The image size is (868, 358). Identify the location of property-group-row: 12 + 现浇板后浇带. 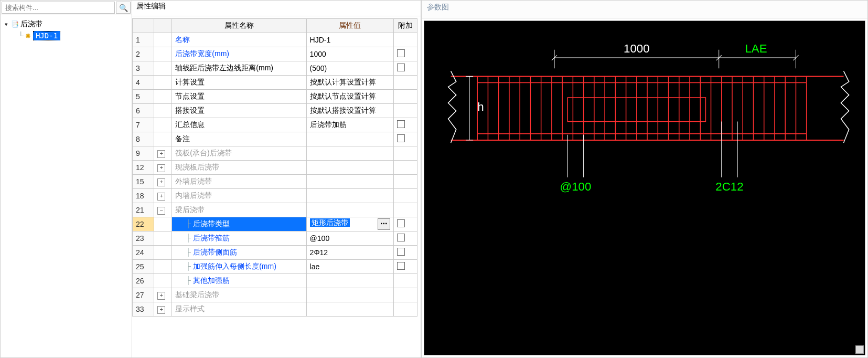
(275, 168).